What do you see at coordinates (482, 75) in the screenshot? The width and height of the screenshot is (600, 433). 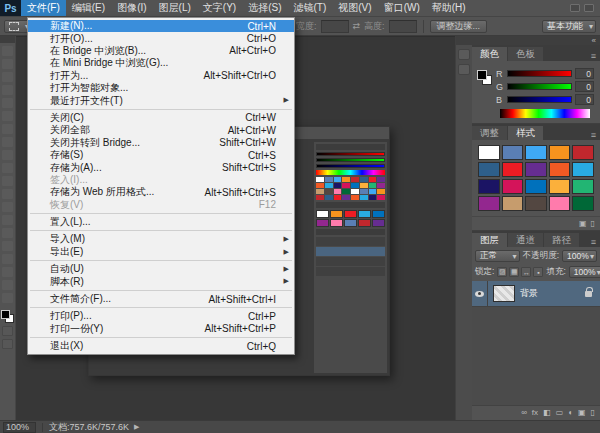 I see `panel-foreground-swatch` at bounding box center [482, 75].